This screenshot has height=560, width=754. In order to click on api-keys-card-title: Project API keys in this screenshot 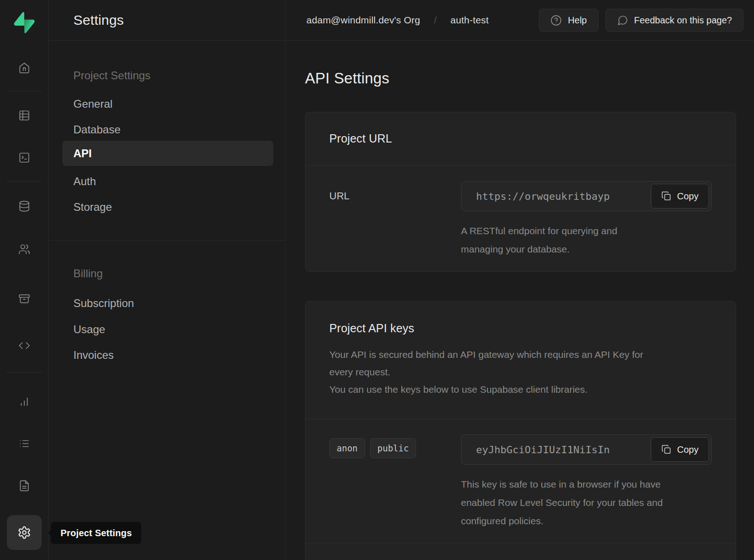, I will do `click(371, 328)`.